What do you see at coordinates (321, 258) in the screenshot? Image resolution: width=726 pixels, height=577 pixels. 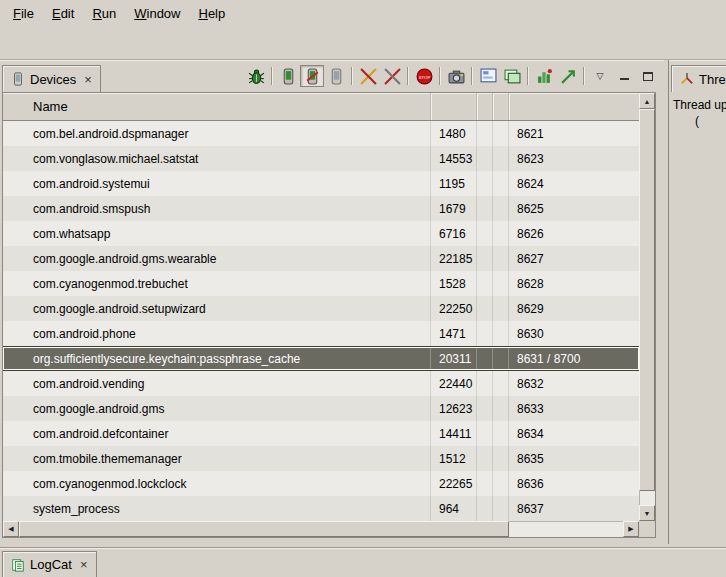 I see `process-row: com.google.android.gms.wearable221858627` at bounding box center [321, 258].